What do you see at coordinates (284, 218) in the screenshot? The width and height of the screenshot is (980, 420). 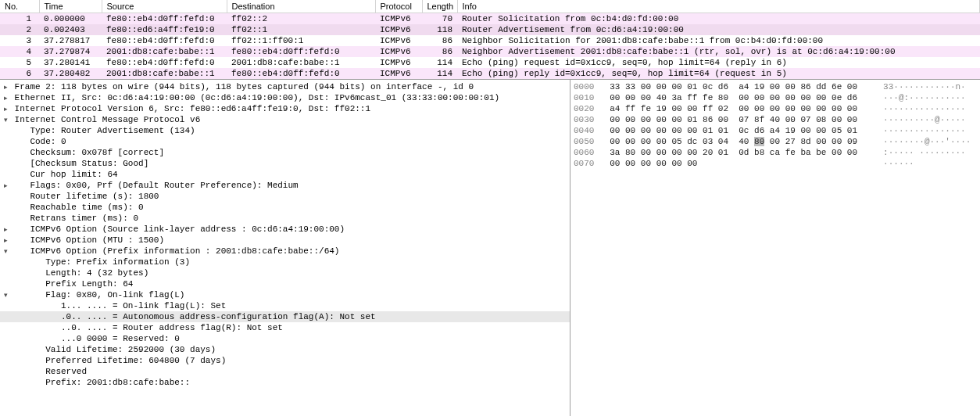 I see `detail-line: Retrans timer (ms): 0` at bounding box center [284, 218].